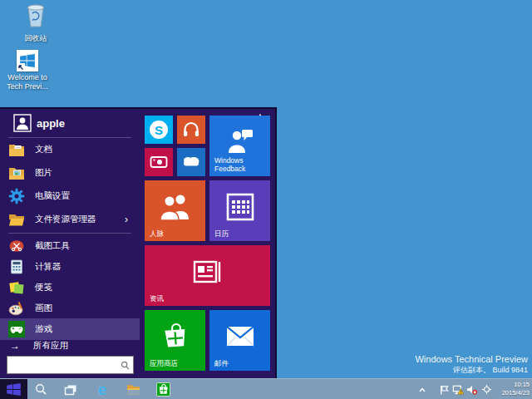 This screenshot has height=399, width=532. I want to click on welcome-shortcut-icon, so click(27, 61).